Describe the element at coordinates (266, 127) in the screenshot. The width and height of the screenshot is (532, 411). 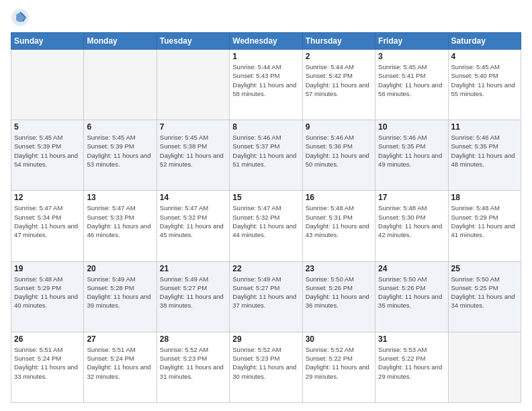
I see `day-number: 8` at that location.